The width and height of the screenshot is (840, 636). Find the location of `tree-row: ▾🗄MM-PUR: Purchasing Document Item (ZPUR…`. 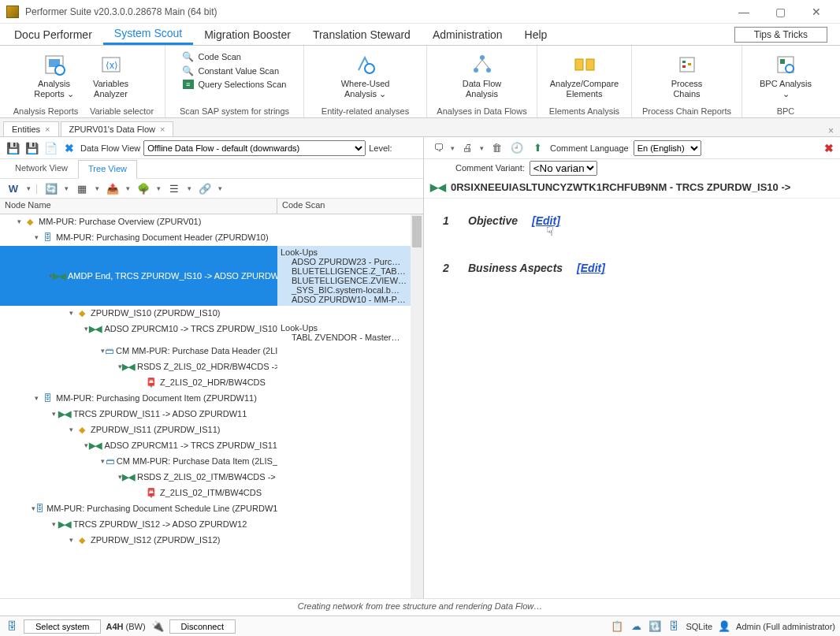

tree-row: ▾🗄MM-PUR: Purchasing Document Item (ZPUR… is located at coordinates (211, 399).